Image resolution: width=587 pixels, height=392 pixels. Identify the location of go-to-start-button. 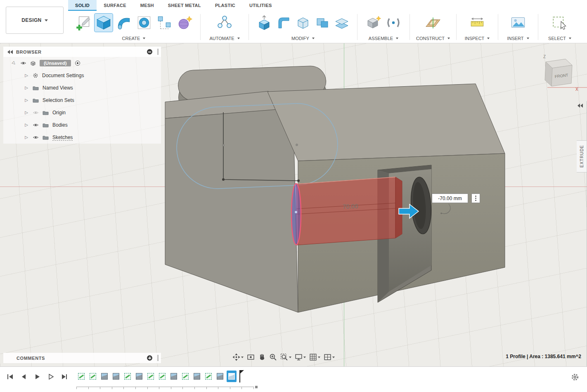
(10, 377).